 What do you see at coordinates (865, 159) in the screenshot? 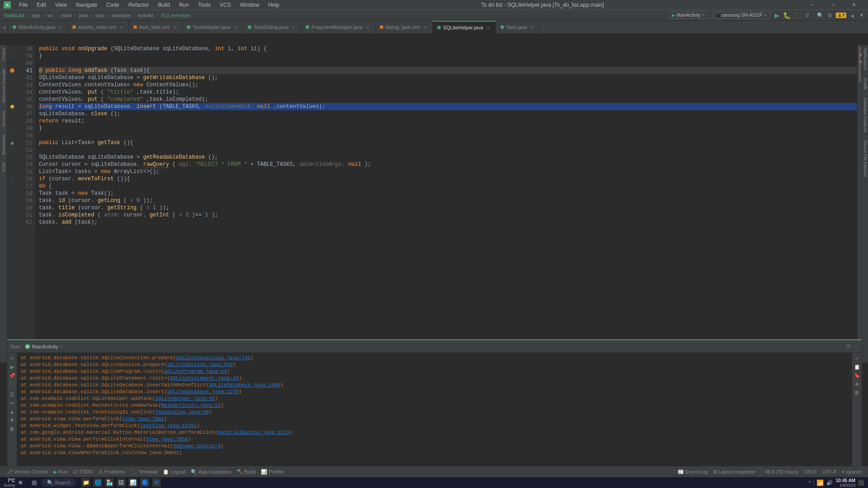
I see `device-file-explorer-label: Device File Explorer` at bounding box center [865, 159].